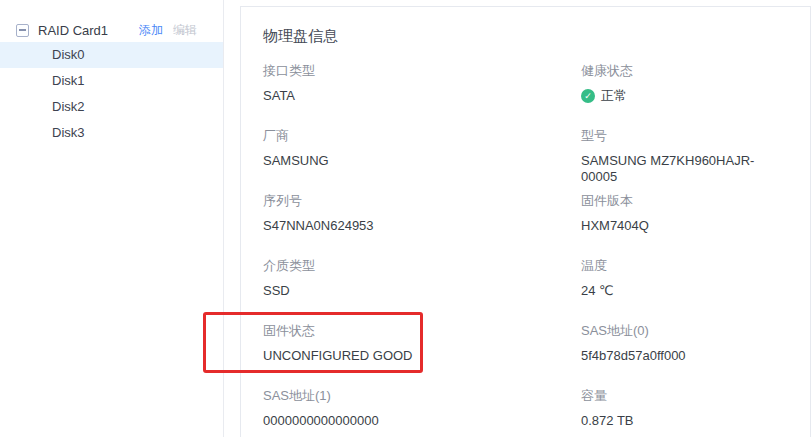 Image resolution: width=812 pixels, height=437 pixels. Describe the element at coordinates (684, 290) in the screenshot. I see `field-temperature: 温度 24 ℃` at that location.